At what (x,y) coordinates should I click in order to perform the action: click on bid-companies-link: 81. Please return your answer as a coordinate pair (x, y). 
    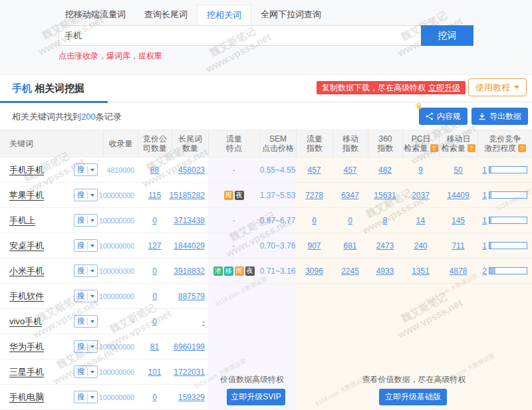
    Looking at the image, I should click on (154, 347).